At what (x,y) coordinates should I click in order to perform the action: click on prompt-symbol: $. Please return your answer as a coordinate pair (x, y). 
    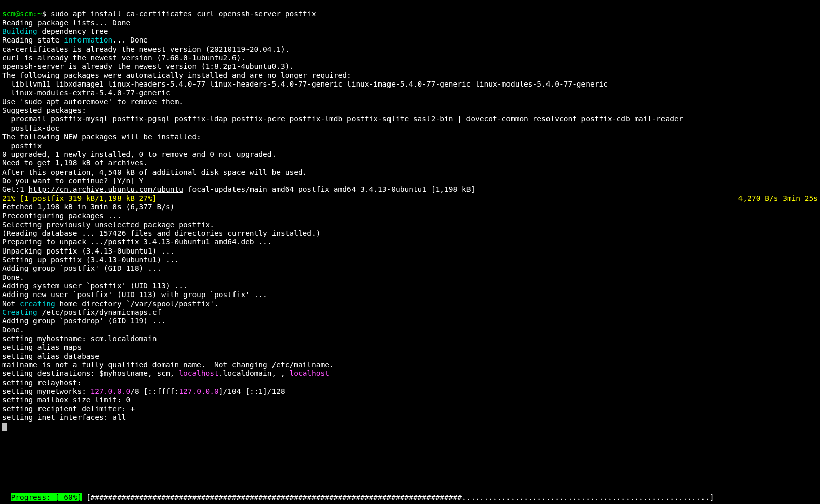
    Looking at the image, I should click on (45, 14).